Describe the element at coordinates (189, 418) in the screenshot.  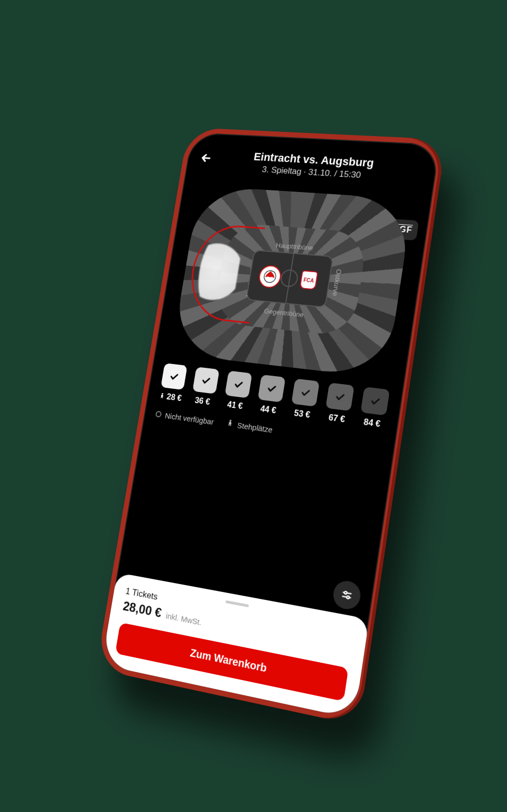
I see `legend-unavailable-label: Nicht verfügbar` at that location.